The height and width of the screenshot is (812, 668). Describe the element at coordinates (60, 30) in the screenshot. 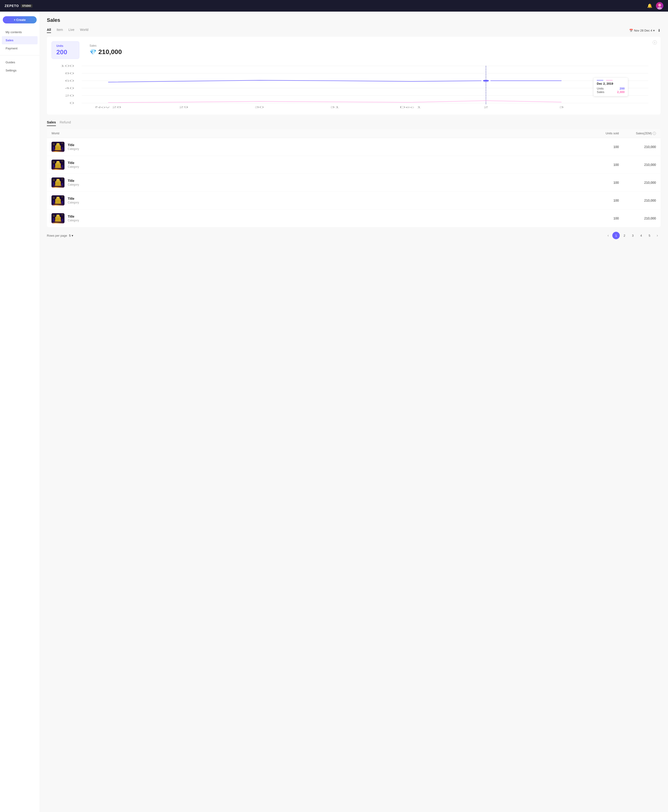

I see `tab-item: Item` at that location.